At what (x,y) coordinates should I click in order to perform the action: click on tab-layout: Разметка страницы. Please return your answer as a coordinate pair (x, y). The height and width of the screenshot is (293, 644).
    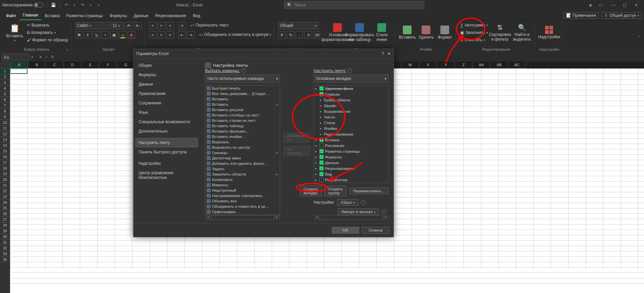
    Looking at the image, I should click on (85, 16).